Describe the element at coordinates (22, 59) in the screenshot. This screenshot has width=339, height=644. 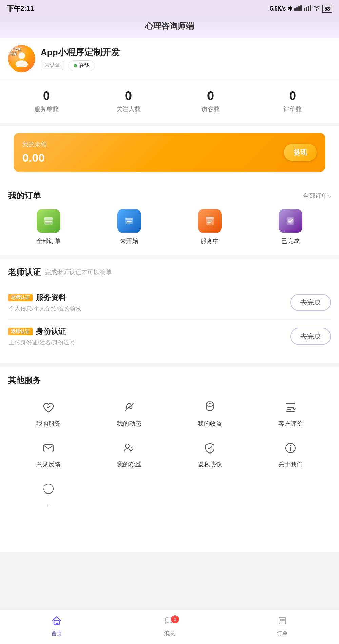
I see `avatar: 行业余开发` at that location.